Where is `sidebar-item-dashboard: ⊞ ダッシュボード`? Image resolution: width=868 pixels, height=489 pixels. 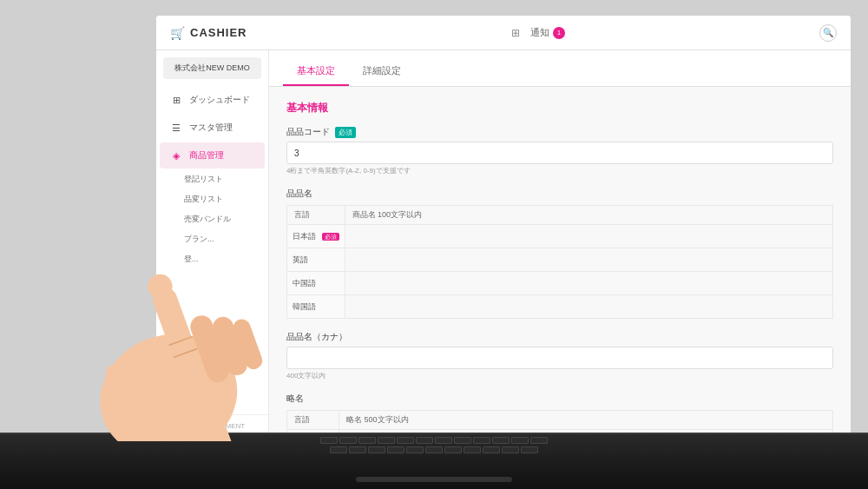
sidebar-item-dashboard: ⊞ ダッシュボード is located at coordinates (212, 100).